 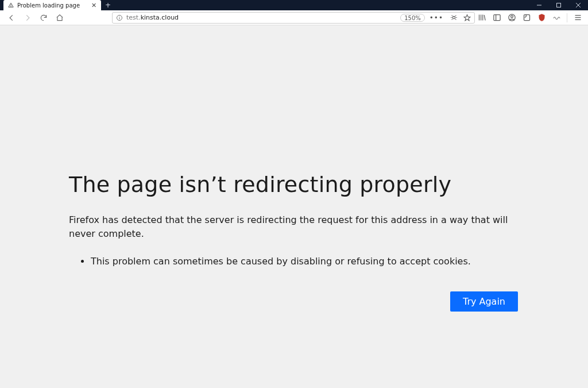 What do you see at coordinates (11, 5) in the screenshot?
I see `warning-icon` at bounding box center [11, 5].